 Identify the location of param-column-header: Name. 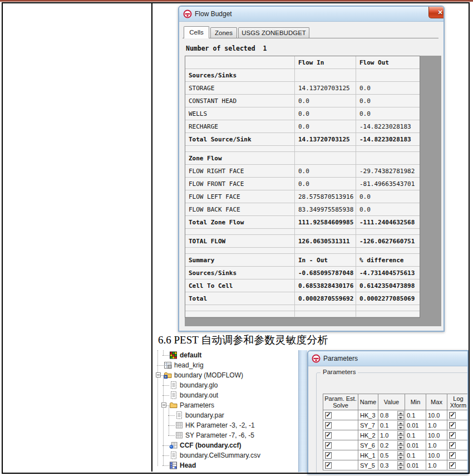
(368, 402).